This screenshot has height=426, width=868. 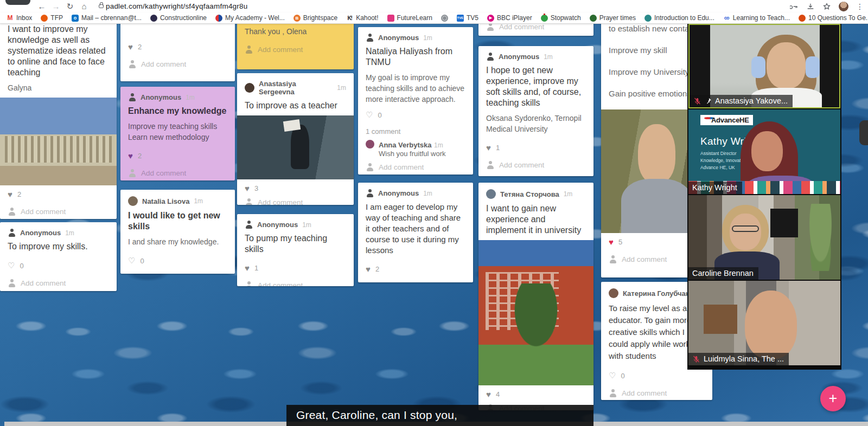 What do you see at coordinates (18, 2) in the screenshot?
I see `browser-tab` at bounding box center [18, 2].